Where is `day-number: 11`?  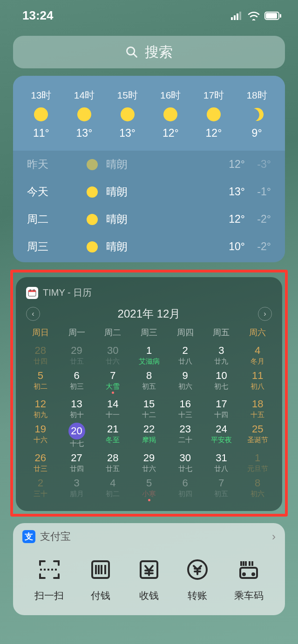 day-number: 11 is located at coordinates (257, 376).